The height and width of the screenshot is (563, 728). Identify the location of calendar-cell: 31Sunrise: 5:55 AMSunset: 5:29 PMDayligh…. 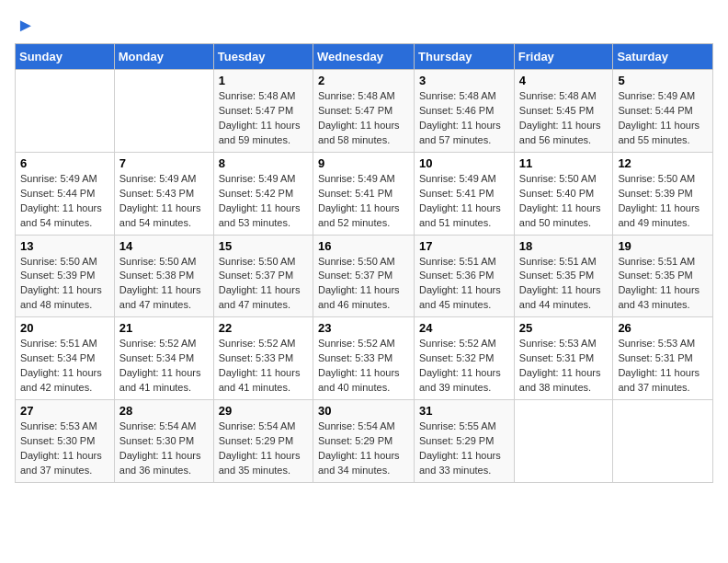
(465, 442).